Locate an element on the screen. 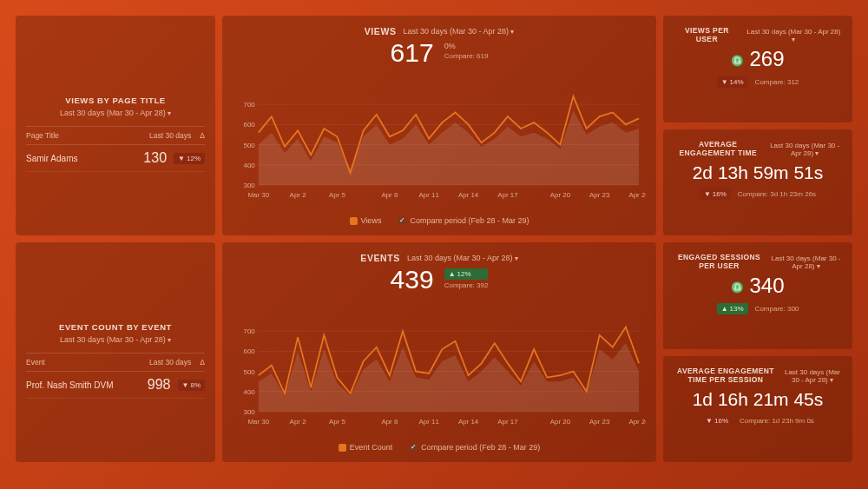 This screenshot has height=489, width=868. views-chart: 300400500600700Mar 30Apr 2Apr 5Apr 8Apr … is located at coordinates (439, 141).